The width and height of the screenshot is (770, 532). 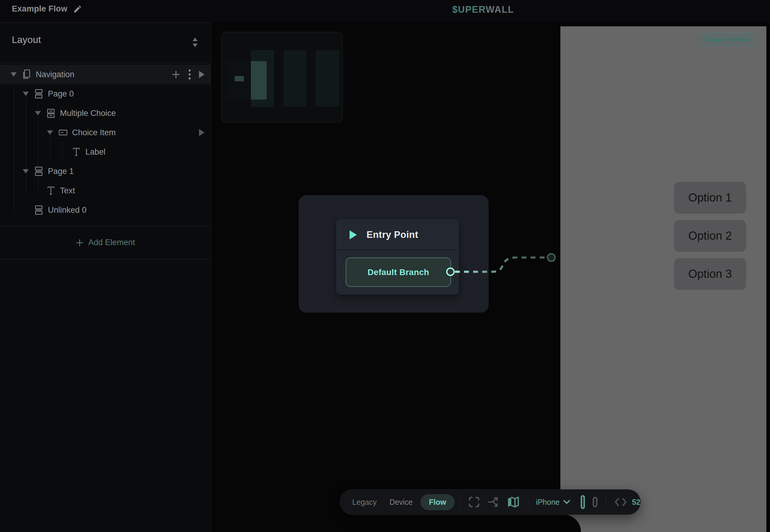 I want to click on logo-rest-text: WALL, so click(x=500, y=9).